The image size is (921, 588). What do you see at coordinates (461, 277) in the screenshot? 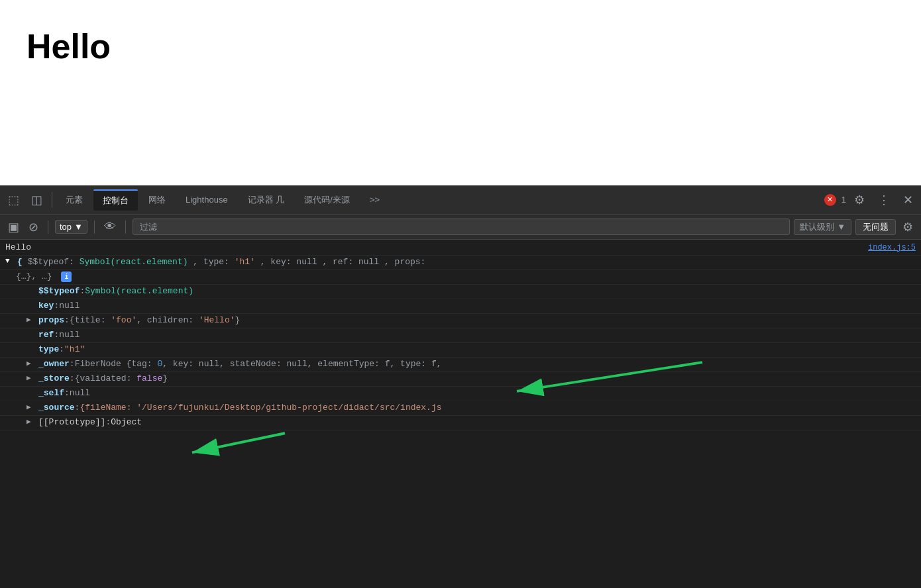
I see `console-line-obj-2: {…}, …} i` at bounding box center [461, 277].